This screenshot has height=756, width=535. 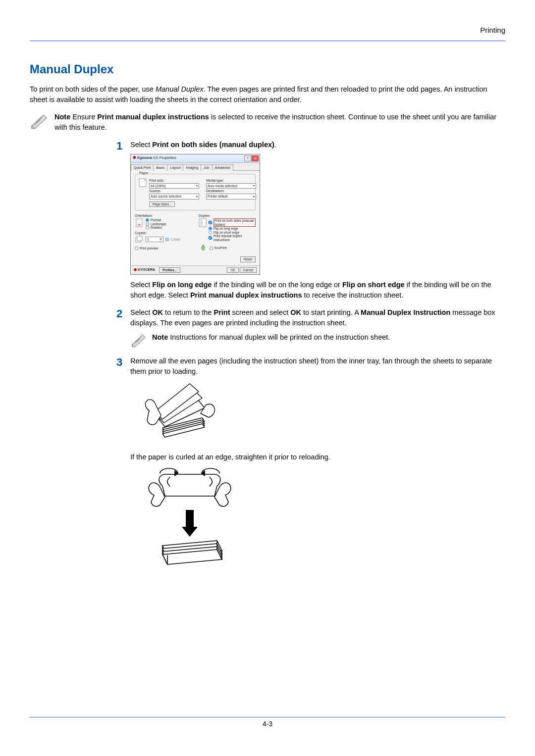 I want to click on duplex-instructions-check: Print manual duplex instructions, so click(x=232, y=238).